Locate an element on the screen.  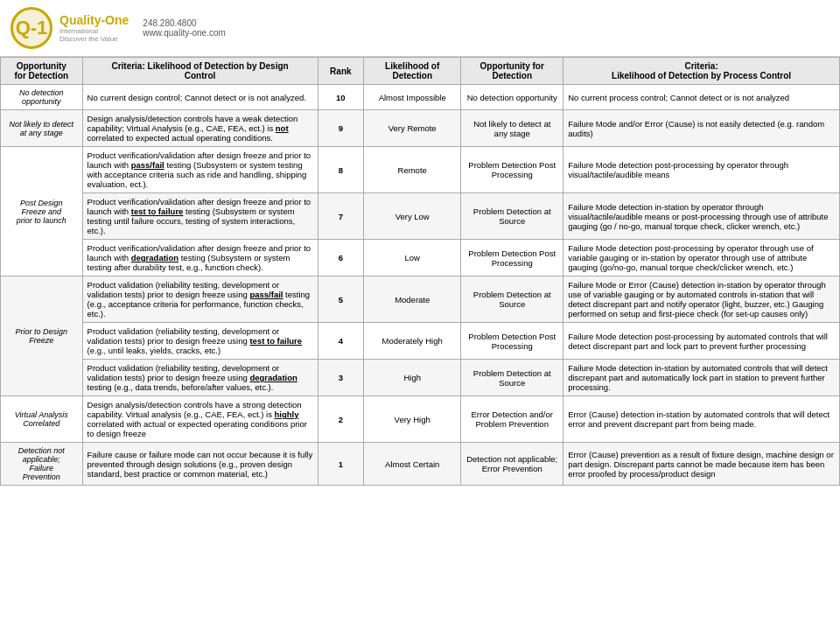
brand-tagline: International Discover the Value is located at coordinates (94, 35).